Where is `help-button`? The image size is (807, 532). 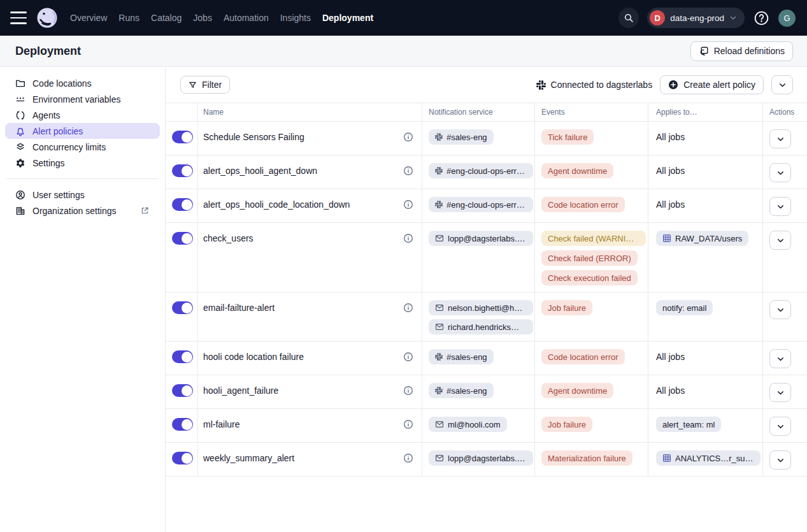 help-button is located at coordinates (762, 18).